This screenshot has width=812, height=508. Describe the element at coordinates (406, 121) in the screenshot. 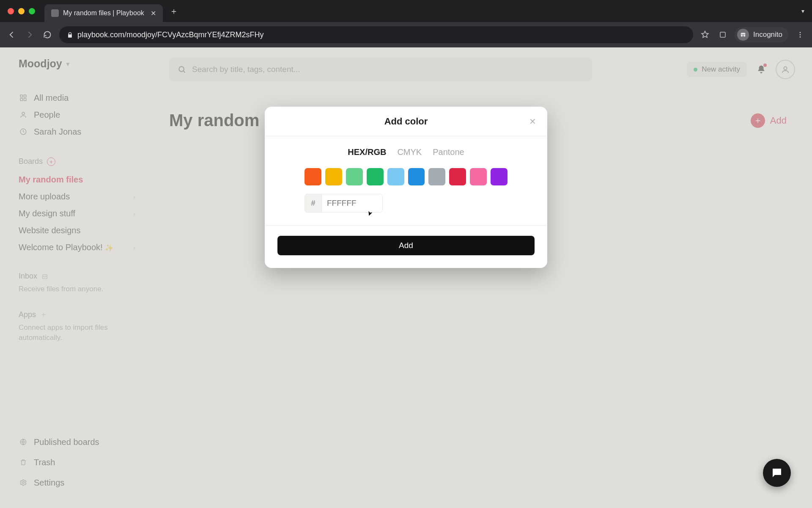

I see `modal-title: Add color` at that location.